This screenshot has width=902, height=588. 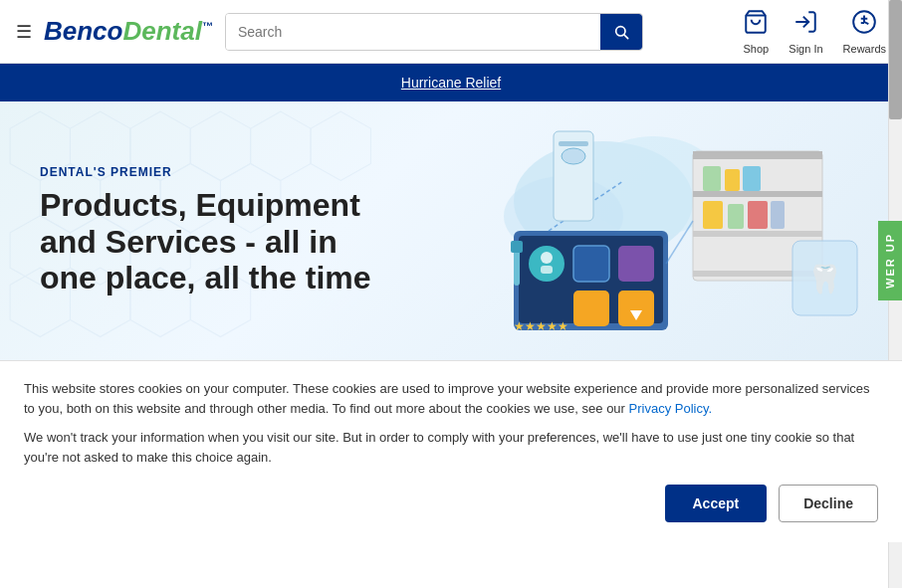 I want to click on hero-subtitle: DENTAL'S PREMIER, so click(x=214, y=172).